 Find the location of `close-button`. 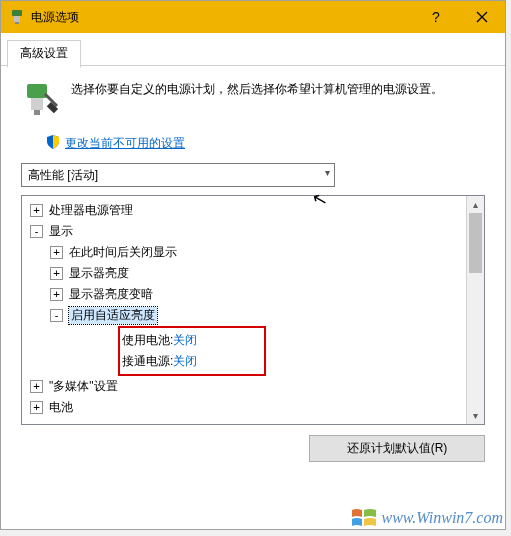

close-button is located at coordinates (482, 17).